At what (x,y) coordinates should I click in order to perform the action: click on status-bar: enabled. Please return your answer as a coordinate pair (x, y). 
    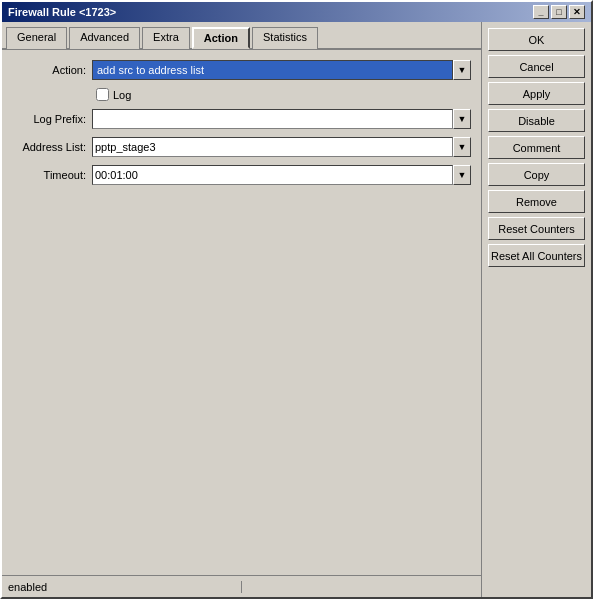
    Looking at the image, I should click on (242, 586).